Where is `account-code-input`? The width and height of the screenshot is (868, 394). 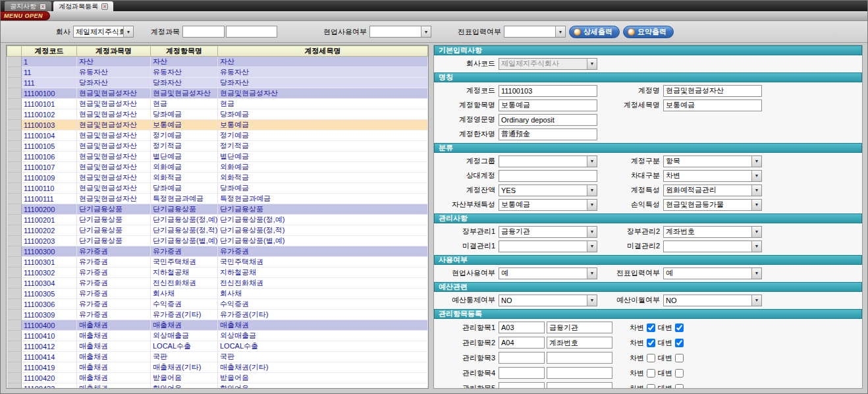 account-code-input is located at coordinates (203, 32).